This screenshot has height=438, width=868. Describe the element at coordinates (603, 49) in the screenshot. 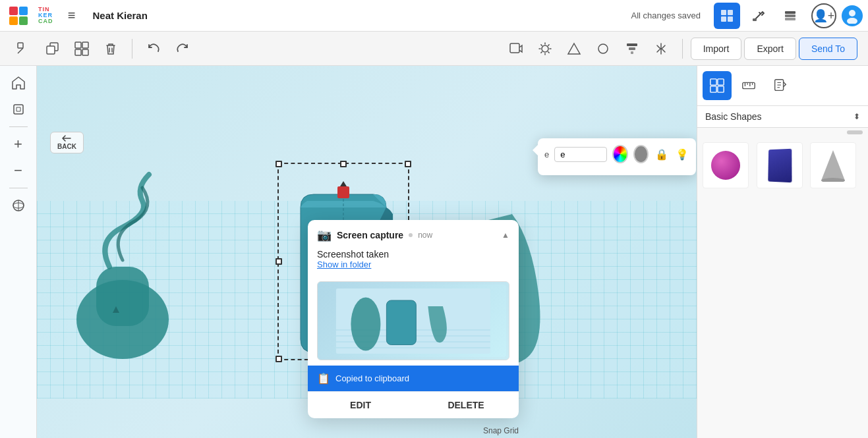

I see `circle-button` at that location.